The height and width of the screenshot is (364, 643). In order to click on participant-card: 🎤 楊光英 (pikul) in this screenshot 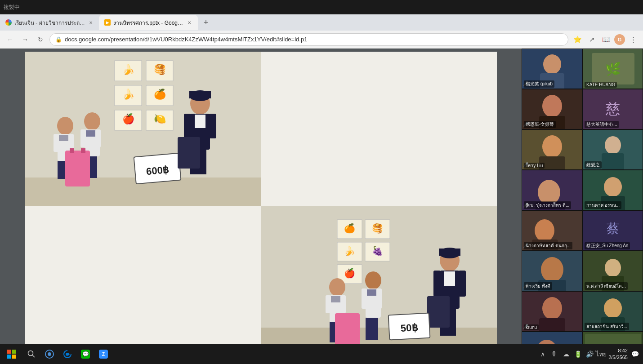, I will do `click(552, 69)`.